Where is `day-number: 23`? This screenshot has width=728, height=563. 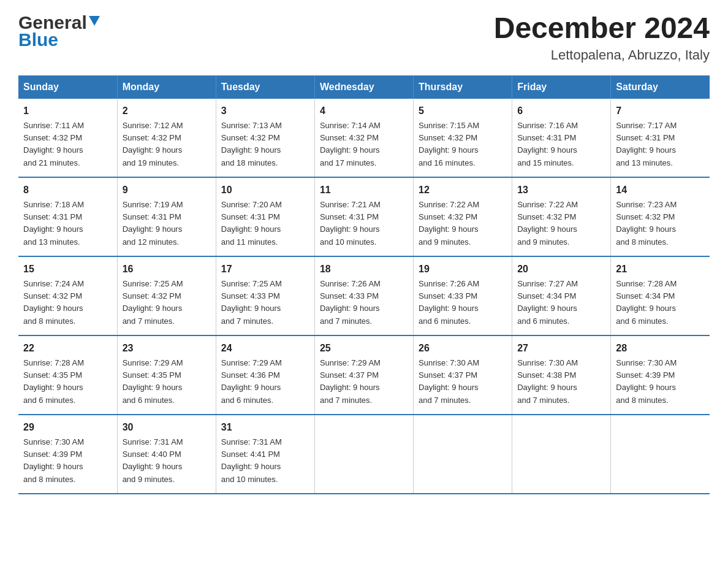 day-number: 23 is located at coordinates (167, 348).